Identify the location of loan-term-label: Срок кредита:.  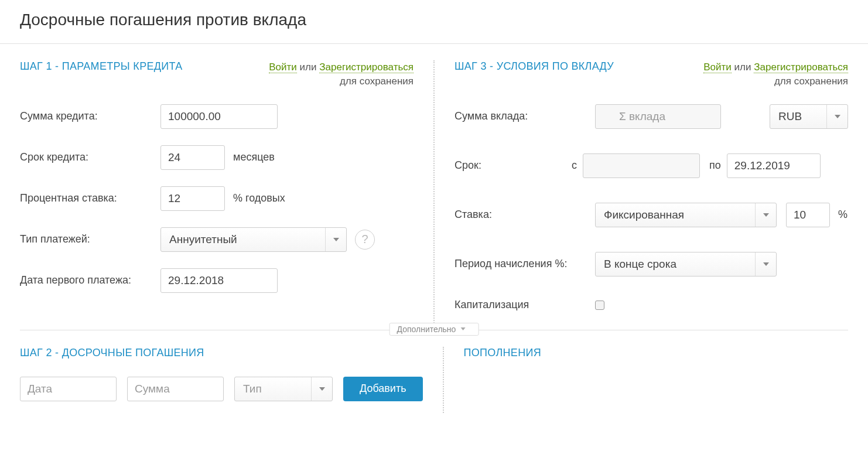
(90, 157).